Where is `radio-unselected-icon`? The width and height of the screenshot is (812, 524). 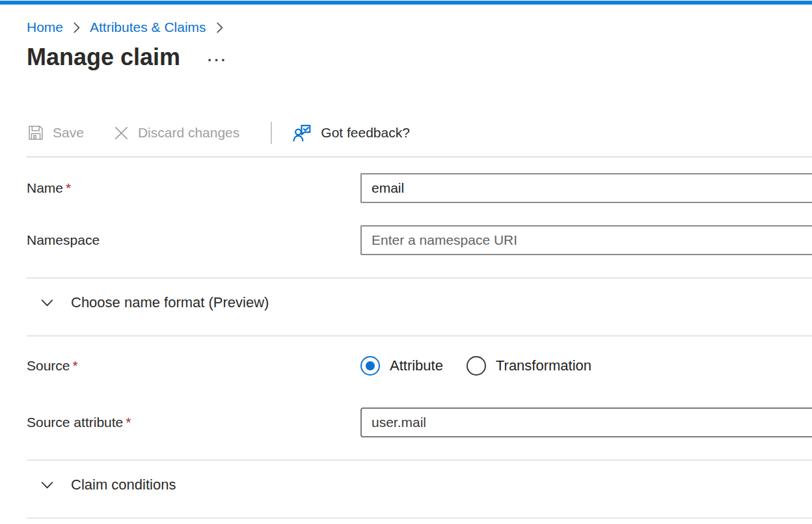
radio-unselected-icon is located at coordinates (476, 366).